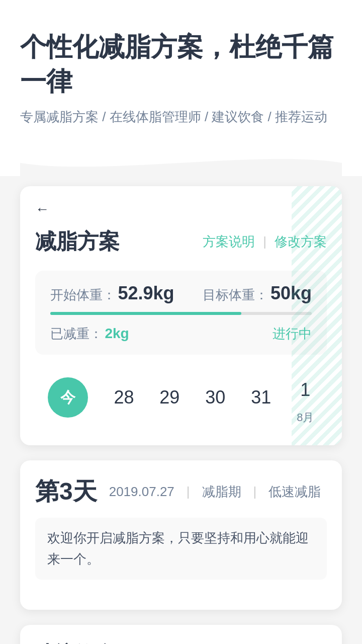 This screenshot has width=362, height=644. I want to click on main-title: 个性化减脂方案，杜绝千篇一律, so click(181, 64).